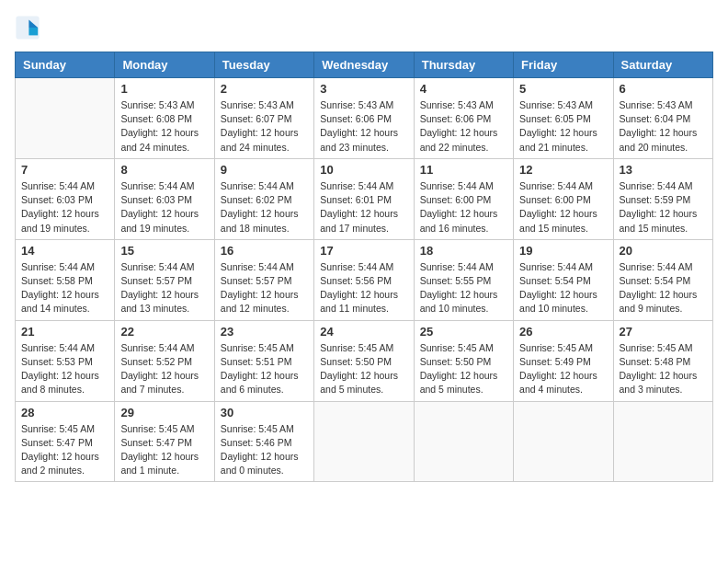  What do you see at coordinates (264, 361) in the screenshot?
I see `calendar-cell: 23Sunrise: 5:45 AMSunset: 5:51 PMDayligh…` at bounding box center [264, 361].